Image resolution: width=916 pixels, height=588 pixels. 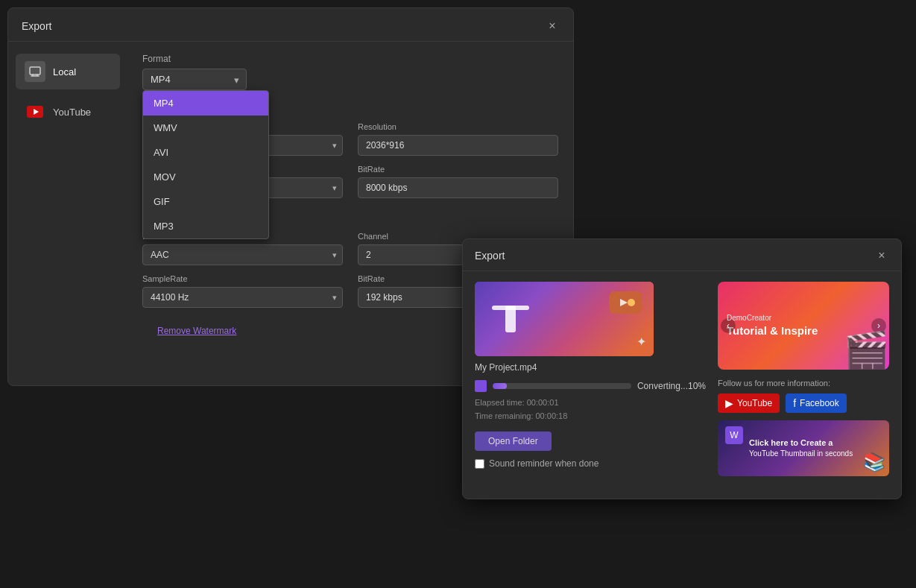 I want to click on progress-bar-fill, so click(x=499, y=386).